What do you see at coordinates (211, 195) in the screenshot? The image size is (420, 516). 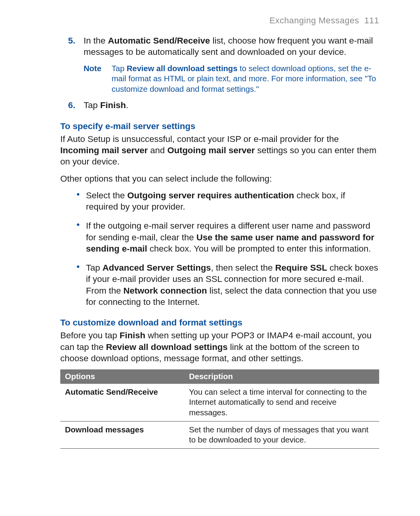 I see `bold-text: Outgoing server requires authentication` at bounding box center [211, 195].